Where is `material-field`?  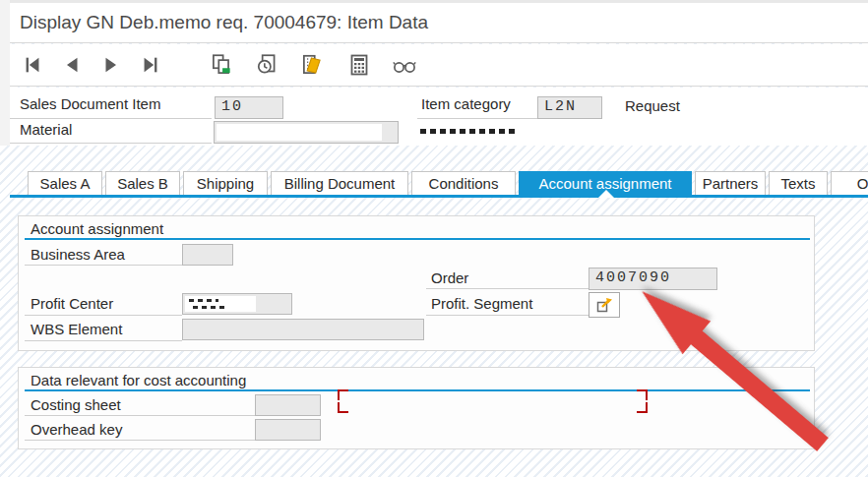
material-field is located at coordinates (306, 132).